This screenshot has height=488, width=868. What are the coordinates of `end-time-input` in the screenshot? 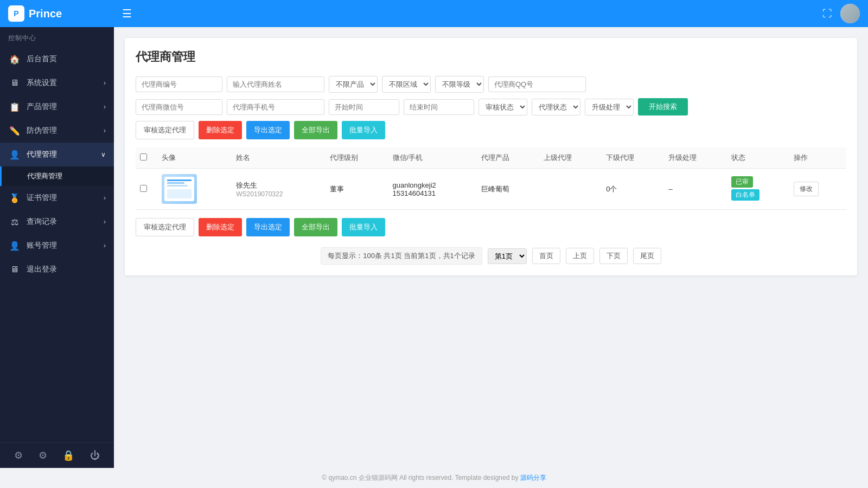 It's located at (439, 107).